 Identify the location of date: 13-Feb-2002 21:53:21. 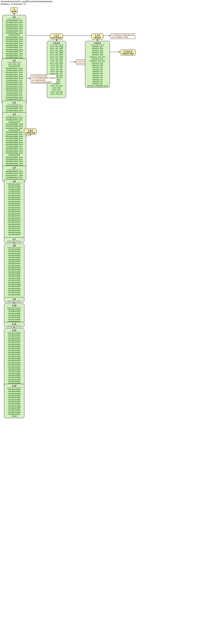
(14, 19).